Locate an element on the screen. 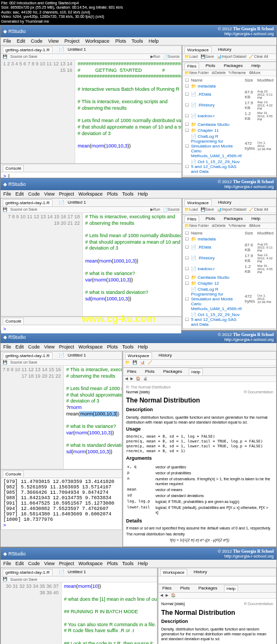  help-content: R: The Normal Distribution Normal {stats… is located at coordinates (200, 465).